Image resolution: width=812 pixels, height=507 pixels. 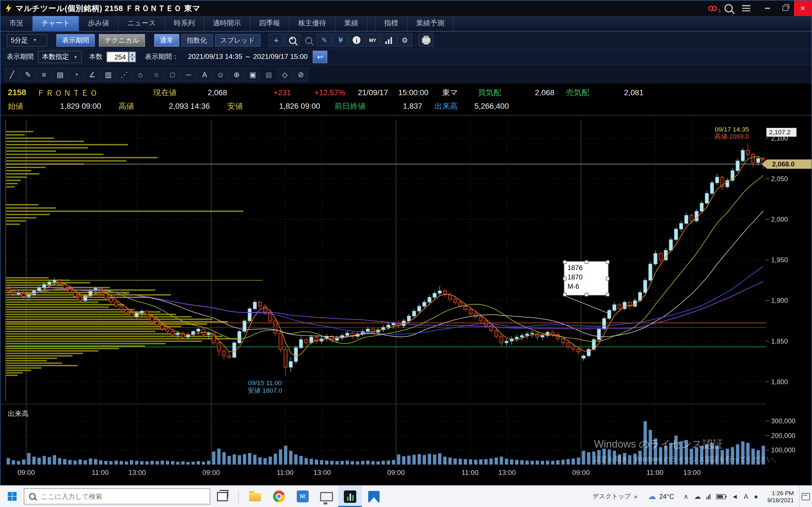 What do you see at coordinates (326, 496) in the screenshot?
I see `display-connect-button` at bounding box center [326, 496].